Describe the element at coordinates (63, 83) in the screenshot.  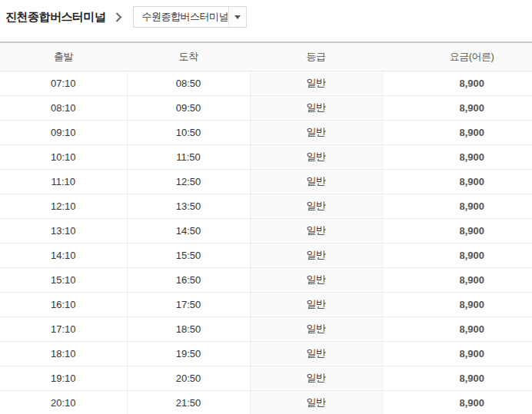
I see `departure-time: 07:10` at that location.